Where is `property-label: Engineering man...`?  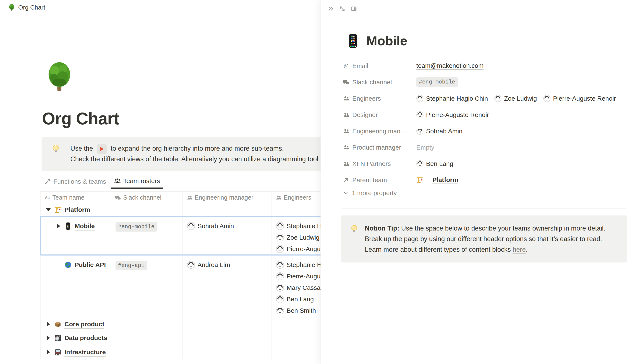
property-label: Engineering man... is located at coordinates (380, 131).